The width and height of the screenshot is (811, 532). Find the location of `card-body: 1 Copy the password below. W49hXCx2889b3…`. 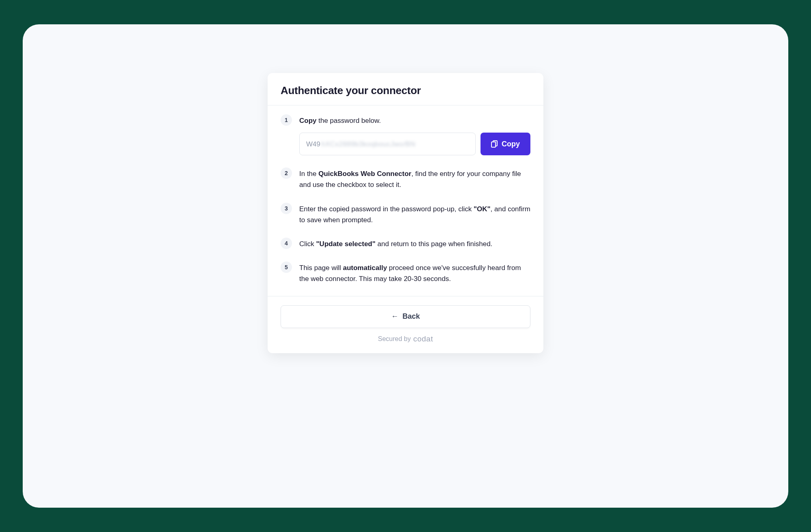

card-body: 1 Copy the password below. W49hXCx2889b3… is located at coordinates (406, 201).